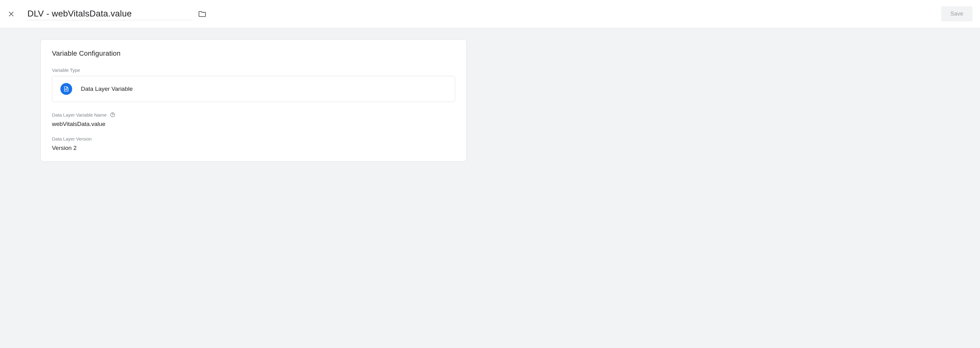  I want to click on card-title: Variable Configuration, so click(253, 53).